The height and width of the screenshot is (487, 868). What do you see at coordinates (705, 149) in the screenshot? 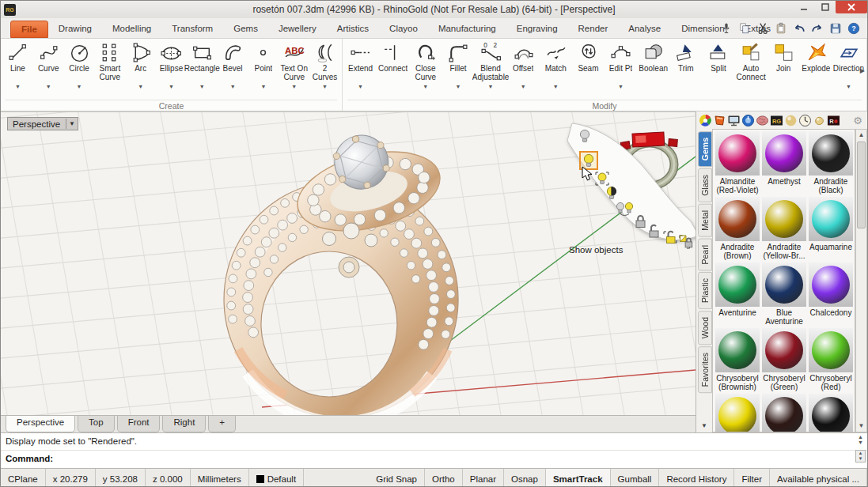
I see `material-category-tab: Gems` at bounding box center [705, 149].